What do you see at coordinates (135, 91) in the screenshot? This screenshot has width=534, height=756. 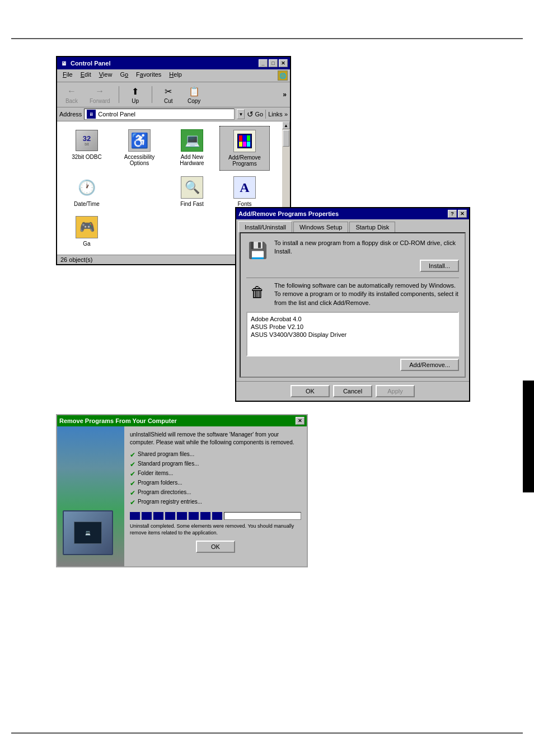 I see `up-icon: ⬆` at bounding box center [135, 91].